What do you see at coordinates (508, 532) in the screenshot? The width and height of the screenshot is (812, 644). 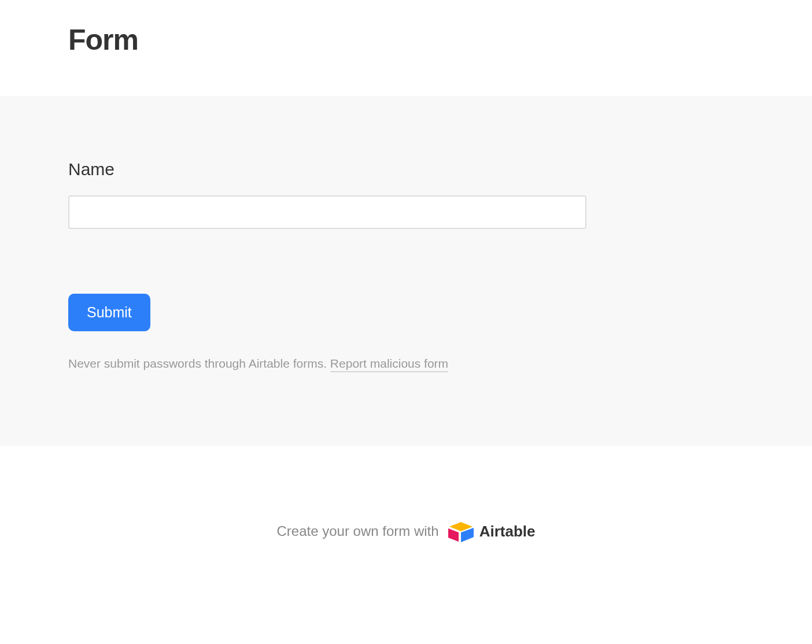 I see `airtable-wordmark: Airtable` at bounding box center [508, 532].